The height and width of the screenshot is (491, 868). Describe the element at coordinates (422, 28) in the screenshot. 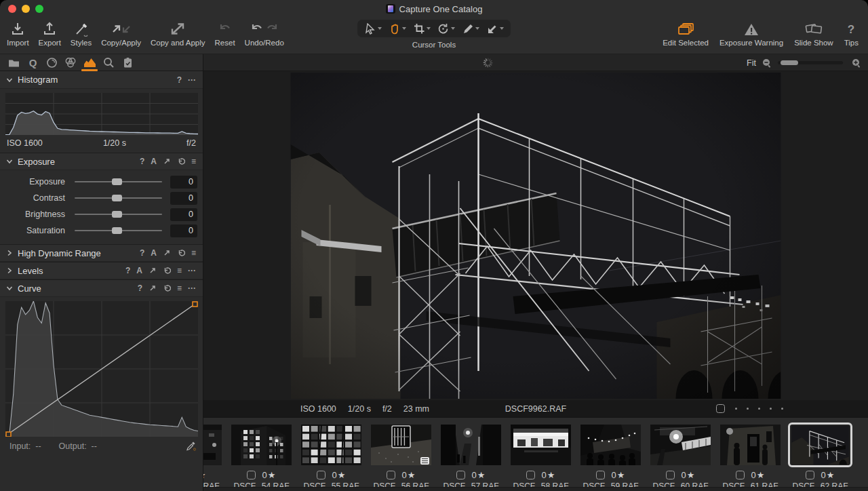

I see `crop-tool` at that location.